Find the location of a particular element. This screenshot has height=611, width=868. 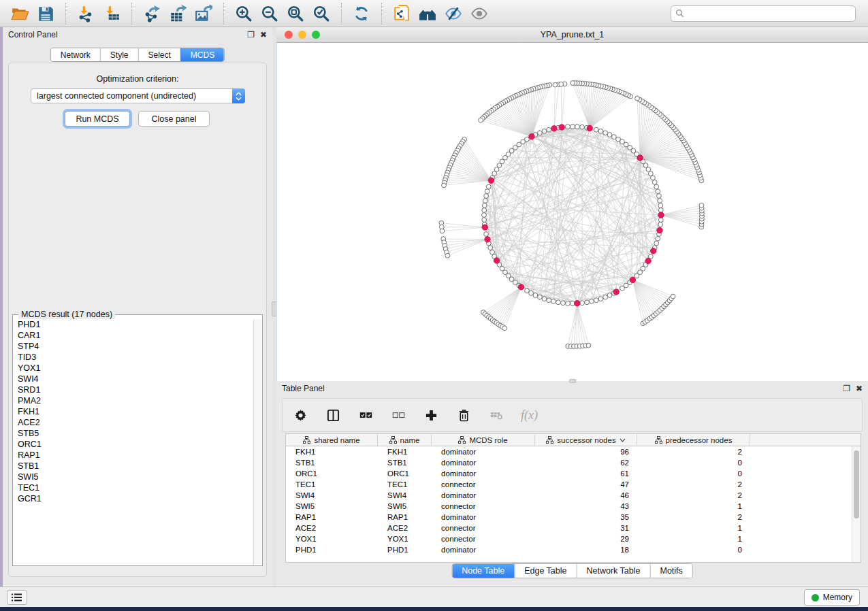

table-scrollbar is located at coordinates (856, 504).